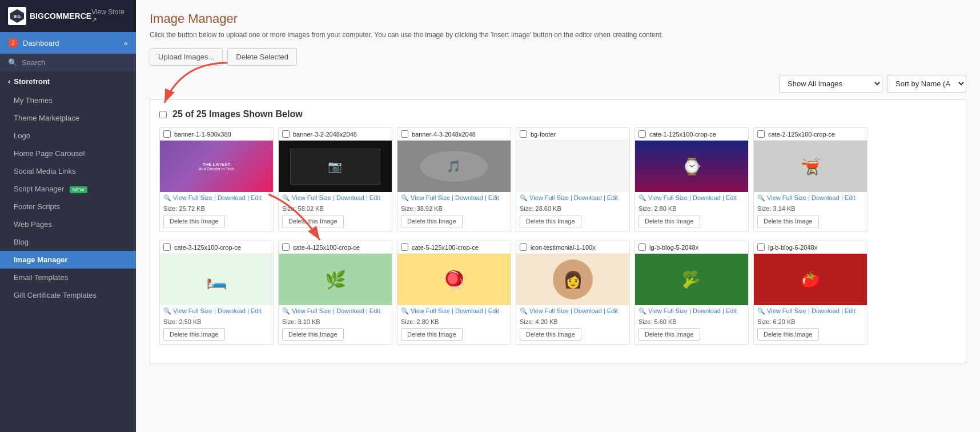 The width and height of the screenshot is (980, 432). What do you see at coordinates (524, 311) in the screenshot?
I see `magnify-icon-10: 🔍` at bounding box center [524, 311].